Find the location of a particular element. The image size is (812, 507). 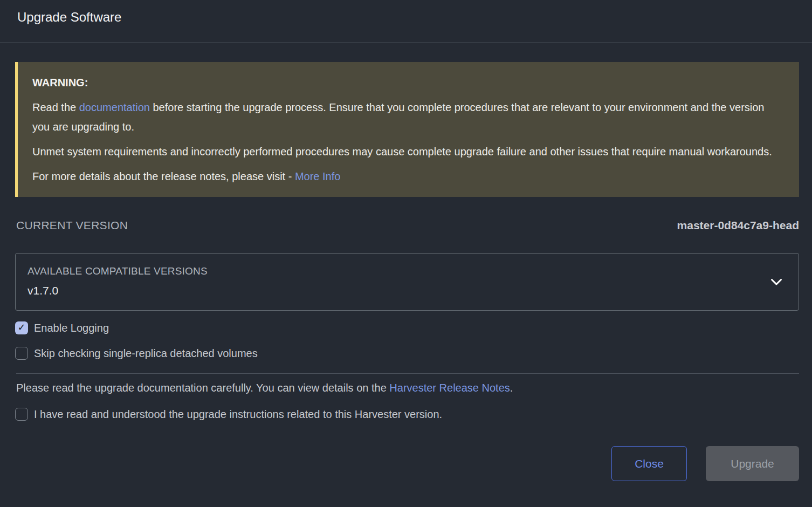

warning-paragraph-2: Unmet system requirements and incorrectl… is located at coordinates (408, 152).